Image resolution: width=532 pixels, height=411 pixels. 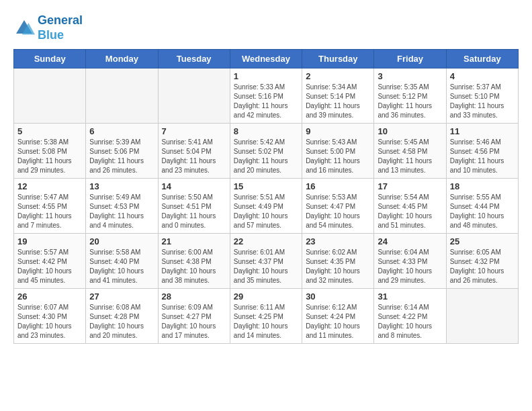 I want to click on day-info: Sunrise: 5:35 AM Sunset: 5:12 PM Dayligh…, so click(x=410, y=101).